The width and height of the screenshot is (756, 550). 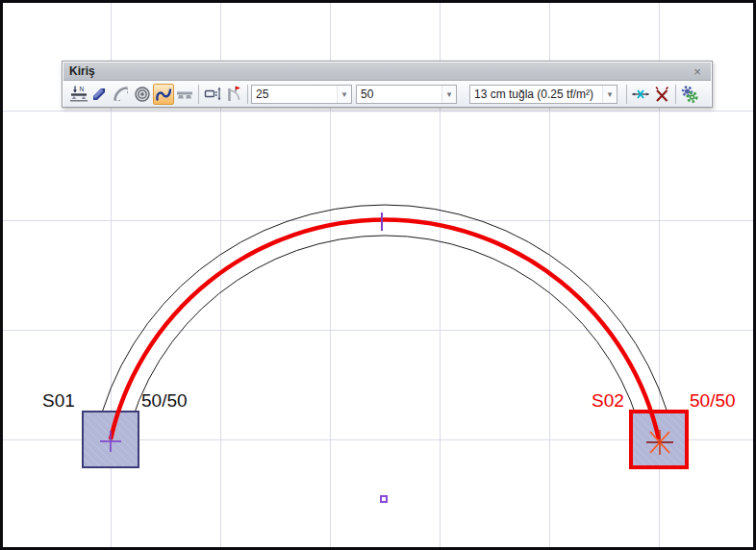 What do you see at coordinates (121, 94) in the screenshot?
I see `arc-beam-button` at bounding box center [121, 94].